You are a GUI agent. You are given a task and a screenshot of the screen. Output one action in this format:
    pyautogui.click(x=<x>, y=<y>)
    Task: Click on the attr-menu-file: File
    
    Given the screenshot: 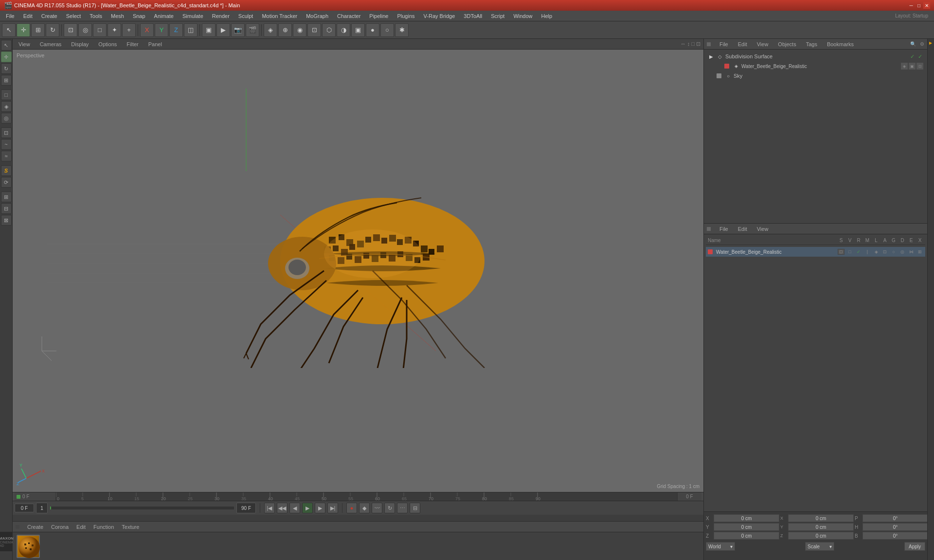 What is the action you would take?
    pyautogui.click(x=724, y=229)
    